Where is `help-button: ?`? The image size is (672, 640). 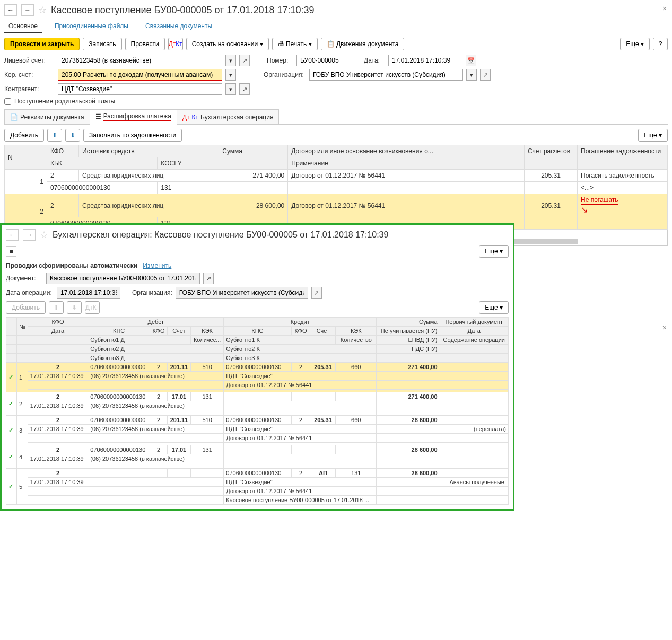 help-button: ? is located at coordinates (660, 44).